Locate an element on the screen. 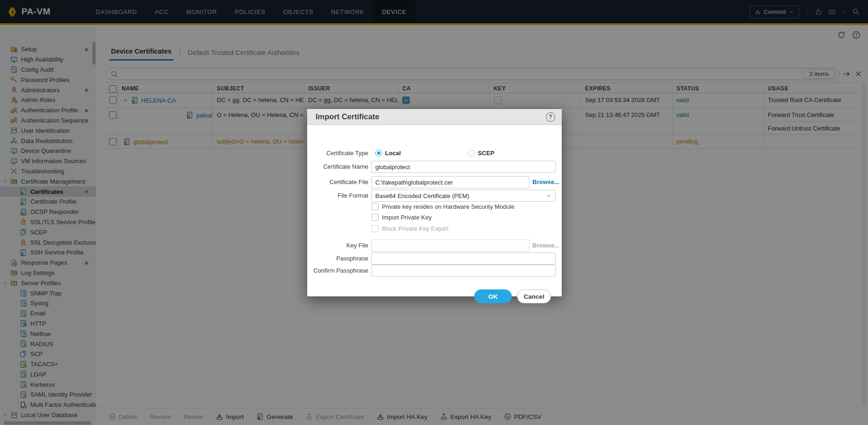 The width and height of the screenshot is (868, 425). certificate-file-row: Certificate File Browse... is located at coordinates (434, 182).